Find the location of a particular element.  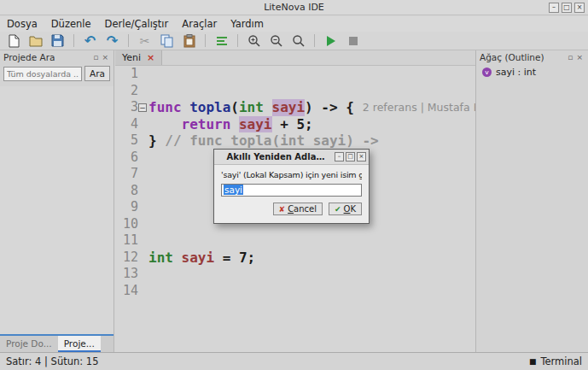

format-code-icon is located at coordinates (222, 41).